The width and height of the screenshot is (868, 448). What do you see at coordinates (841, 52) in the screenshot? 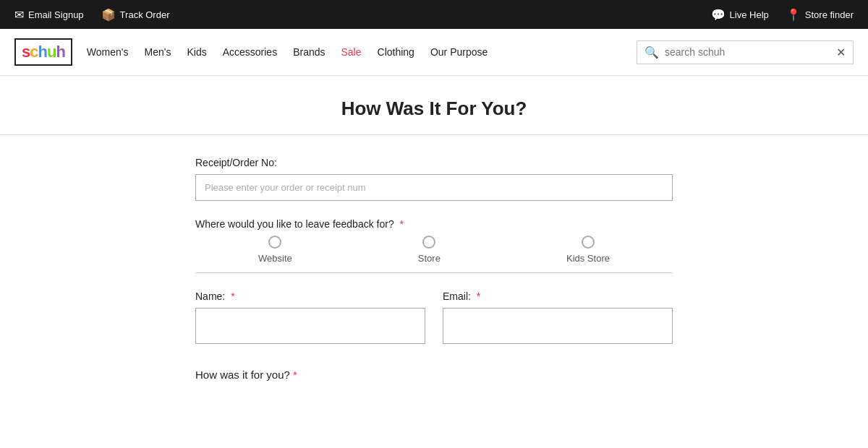
I see `close-icon: ✕` at bounding box center [841, 52].